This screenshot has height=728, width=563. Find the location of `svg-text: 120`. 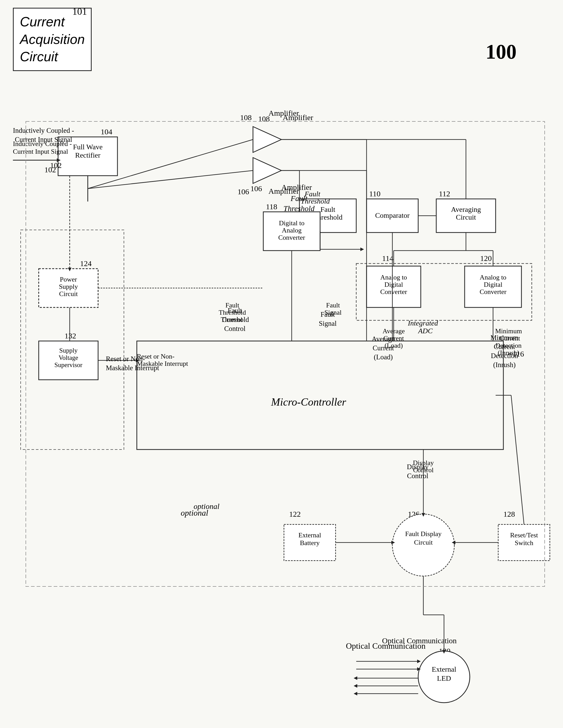

svg-text: 120 is located at coordinates (486, 258).